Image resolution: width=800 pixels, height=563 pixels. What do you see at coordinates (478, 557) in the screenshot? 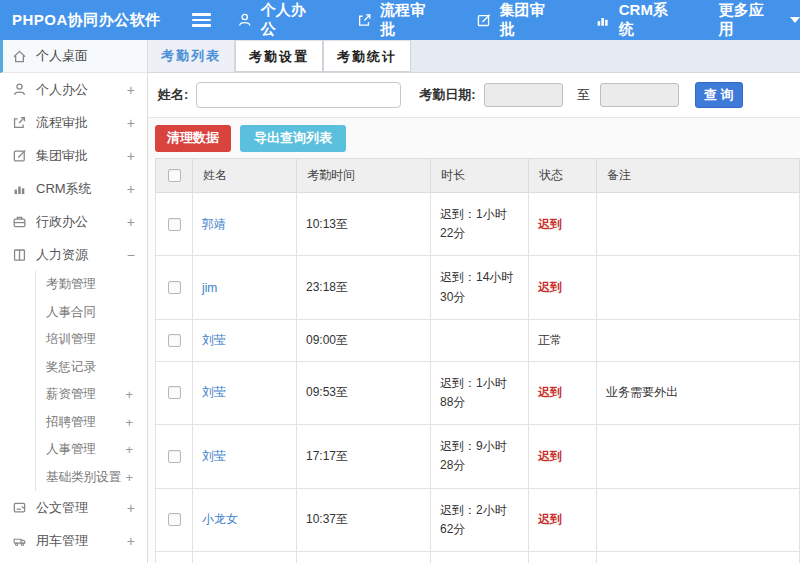
I see `table-row: 管理员10:54至10:54迟到：2小时90分早退：7小时10分迟到/早退111…` at bounding box center [478, 557].